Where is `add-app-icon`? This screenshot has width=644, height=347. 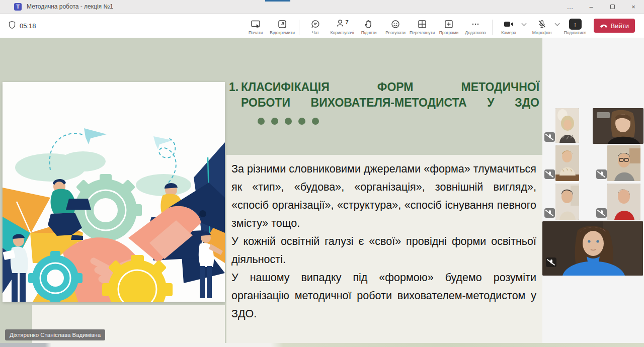
add-app-icon is located at coordinates (449, 24).